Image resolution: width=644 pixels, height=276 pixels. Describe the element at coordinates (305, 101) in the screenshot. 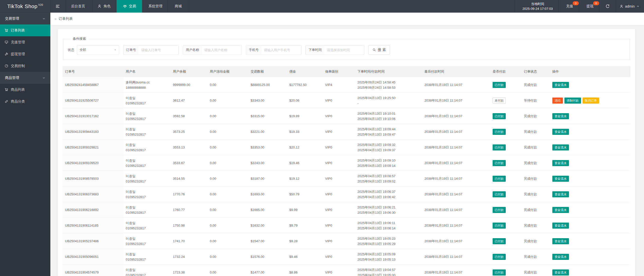

I see `commission-cell: $20.06` at that location.